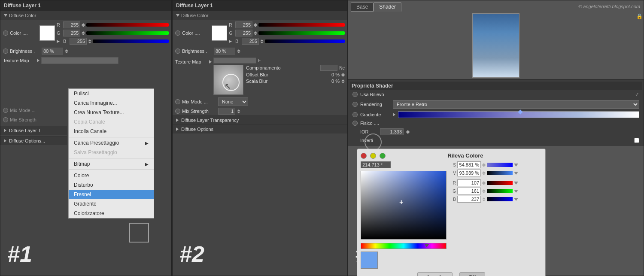 This screenshot has width=644, height=276. Describe the element at coordinates (24, 110) in the screenshot. I see `mix-mode-row: Mix Mode ...` at that location.